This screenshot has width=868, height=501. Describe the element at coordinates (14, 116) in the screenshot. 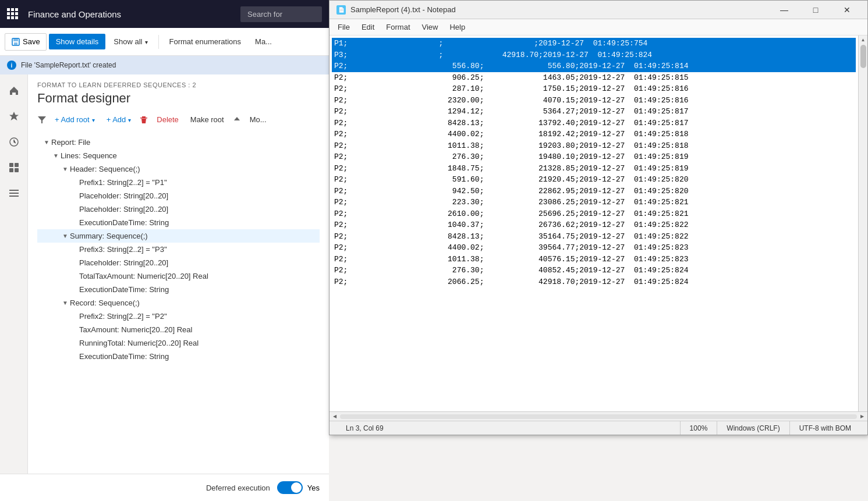

I see `star-icon` at that location.